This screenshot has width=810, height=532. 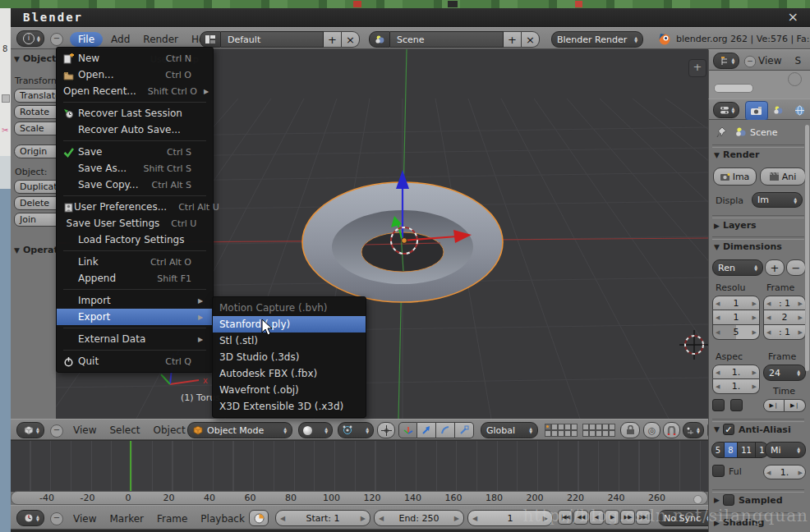 What do you see at coordinates (386, 430) in the screenshot?
I see `manipulator-move-toggle` at bounding box center [386, 430].